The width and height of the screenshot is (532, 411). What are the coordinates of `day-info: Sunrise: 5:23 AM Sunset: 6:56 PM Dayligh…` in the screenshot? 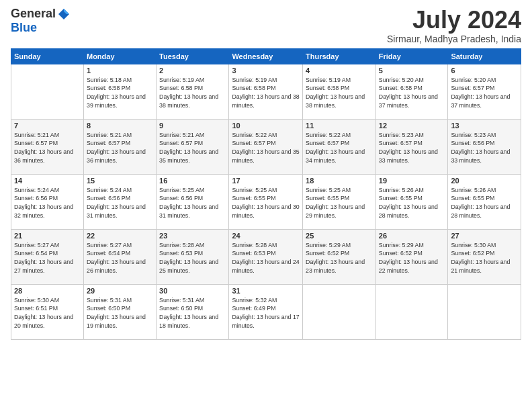 It's located at (484, 148).